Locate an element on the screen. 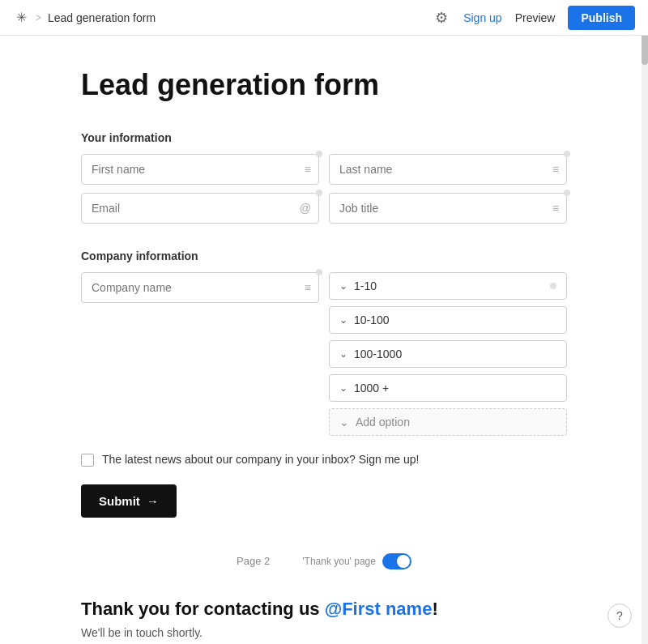 The width and height of the screenshot is (648, 644). chevron-icon-2: ⌄ is located at coordinates (343, 320).